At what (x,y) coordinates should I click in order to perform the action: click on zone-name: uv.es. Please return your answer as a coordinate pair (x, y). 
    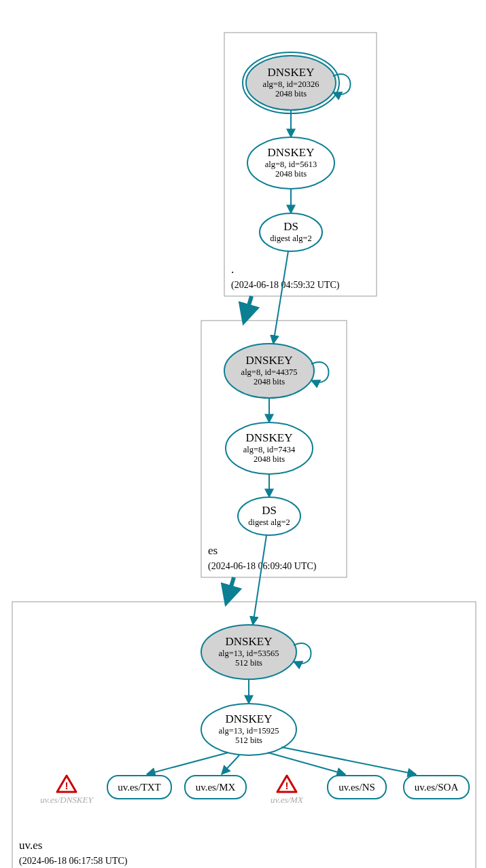
    Looking at the image, I should click on (31, 845).